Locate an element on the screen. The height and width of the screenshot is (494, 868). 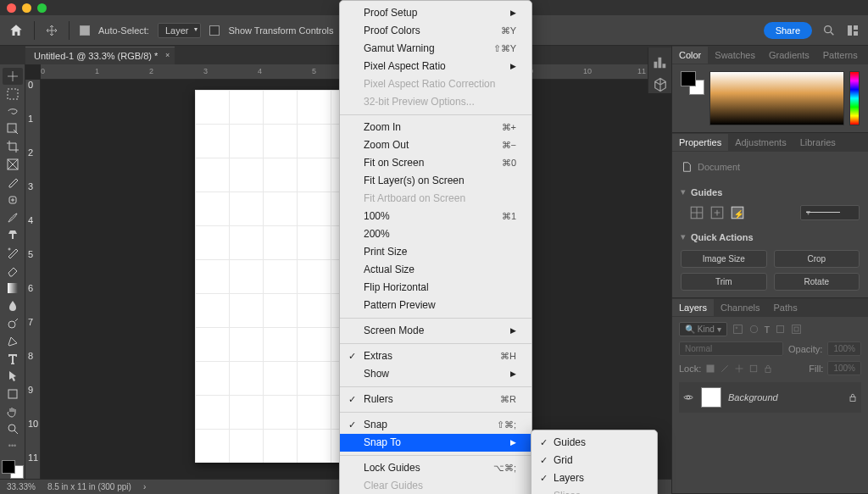
auto-select-checkbox is located at coordinates (85, 31).